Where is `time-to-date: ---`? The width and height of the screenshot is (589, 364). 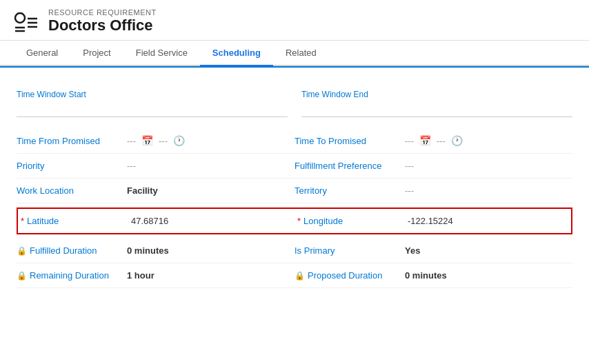 time-to-date: --- is located at coordinates (410, 141).